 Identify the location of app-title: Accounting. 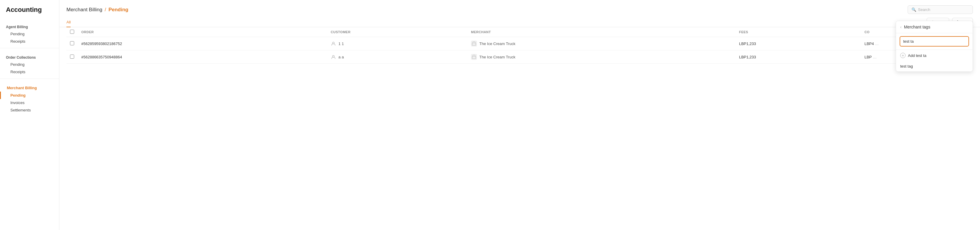
(30, 14).